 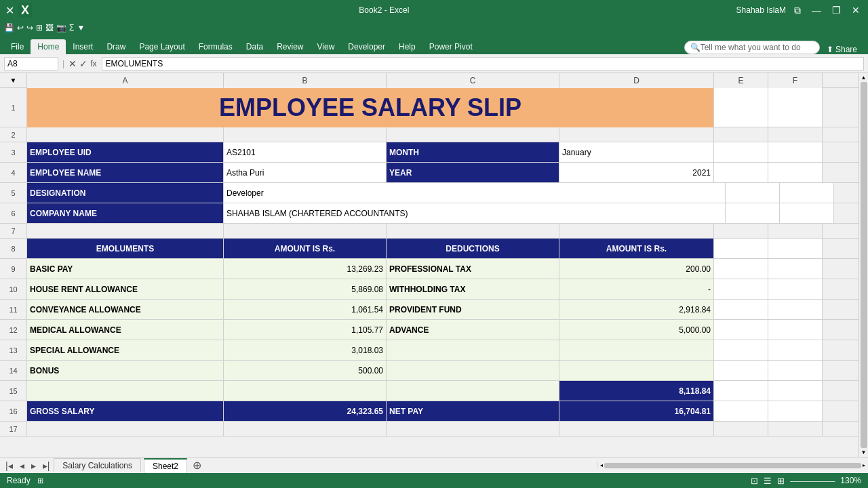 What do you see at coordinates (72, 28) in the screenshot?
I see `sum-qa-icon: Σ` at bounding box center [72, 28].